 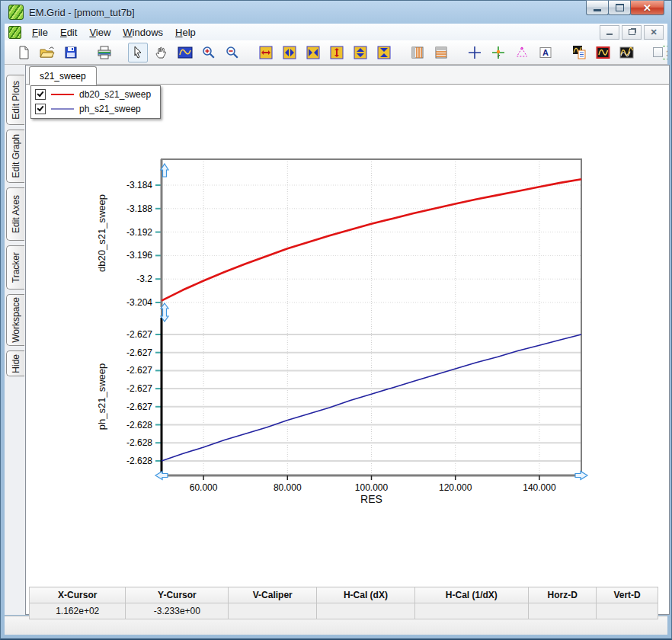 I want to click on sidebar-tab-label: Workspace, so click(x=16, y=320).